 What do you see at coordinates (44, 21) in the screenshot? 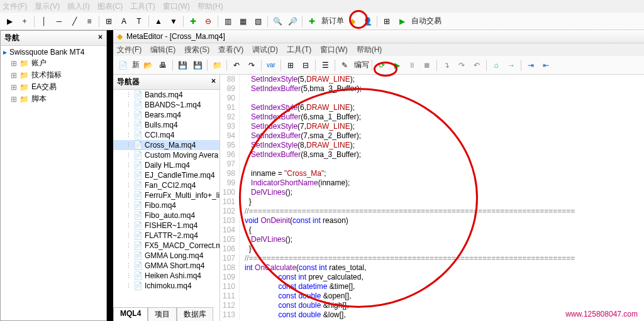
I see `vline-icon: │` at bounding box center [44, 21].